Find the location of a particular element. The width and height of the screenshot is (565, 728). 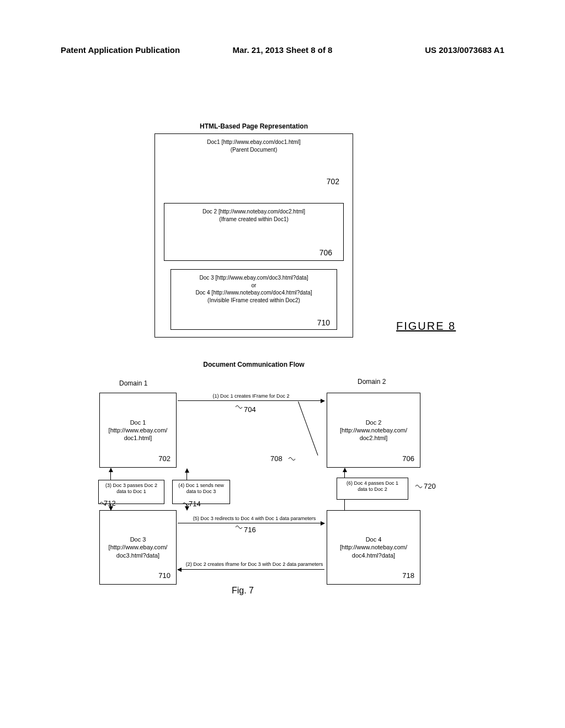

top-diagram-title: HTML-Based Page Representation is located at coordinates (254, 126).